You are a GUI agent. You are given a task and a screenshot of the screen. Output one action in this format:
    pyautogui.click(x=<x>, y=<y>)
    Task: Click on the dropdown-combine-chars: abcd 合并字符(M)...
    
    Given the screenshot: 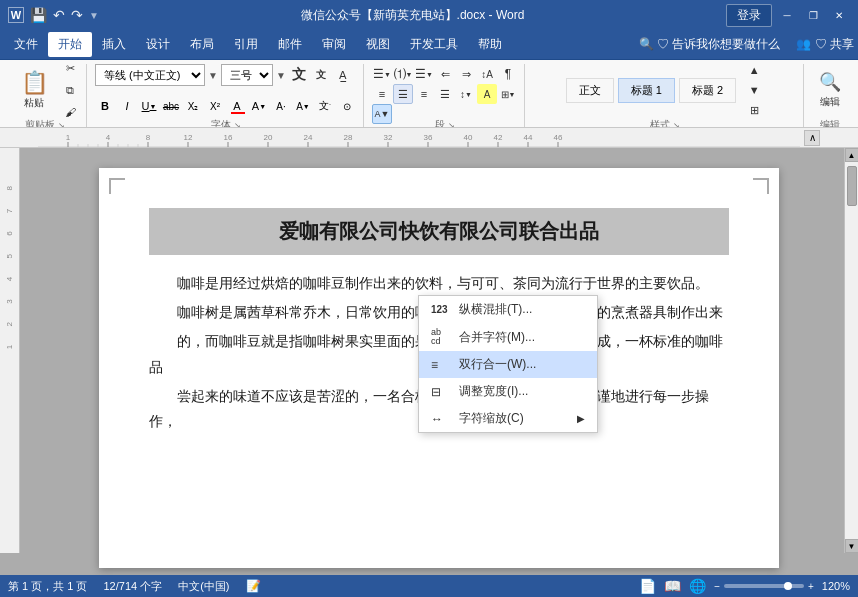 What is the action you would take?
    pyautogui.click(x=508, y=337)
    